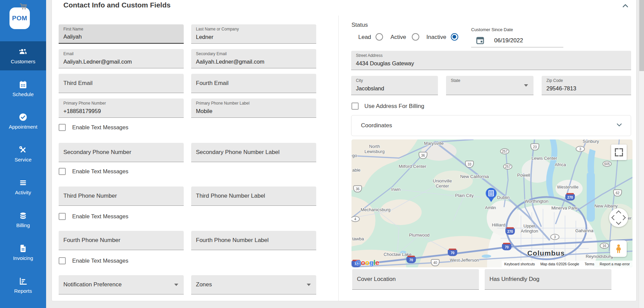 Image resolution: width=644 pixels, height=308 pixels. Describe the element at coordinates (233, 240) in the screenshot. I see `field-placeholder: Fourth Phone Number Label` at that location.